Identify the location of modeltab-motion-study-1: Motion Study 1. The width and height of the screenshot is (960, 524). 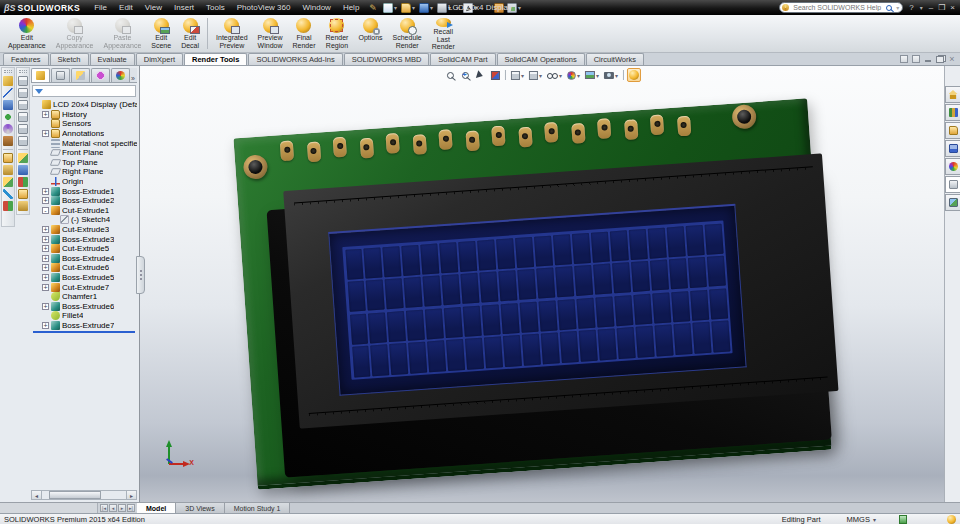
(258, 508).